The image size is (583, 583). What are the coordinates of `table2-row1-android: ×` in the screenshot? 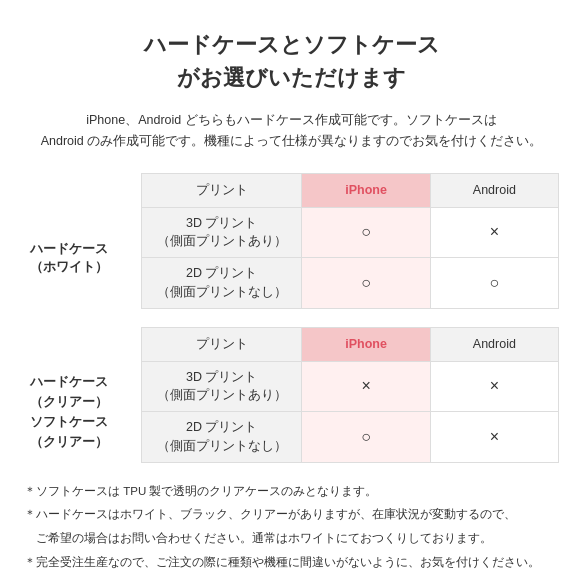 It's located at (494, 386).